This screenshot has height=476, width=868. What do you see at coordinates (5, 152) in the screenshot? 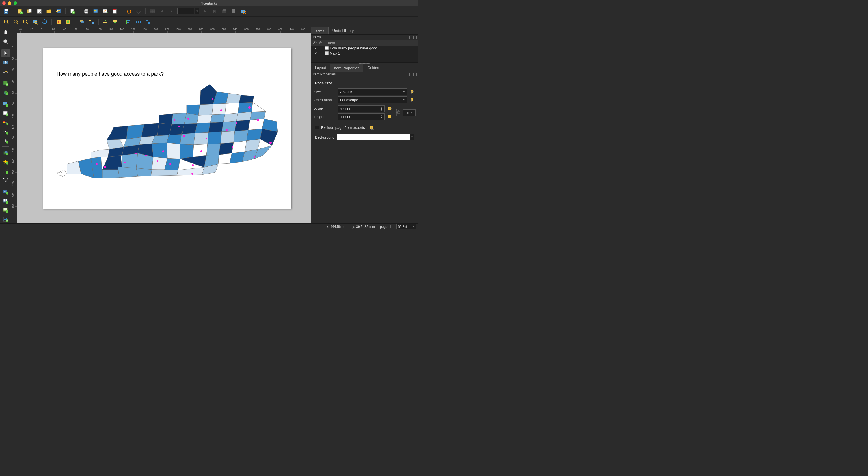
I see `add-shape-tool: +` at bounding box center [5, 152].